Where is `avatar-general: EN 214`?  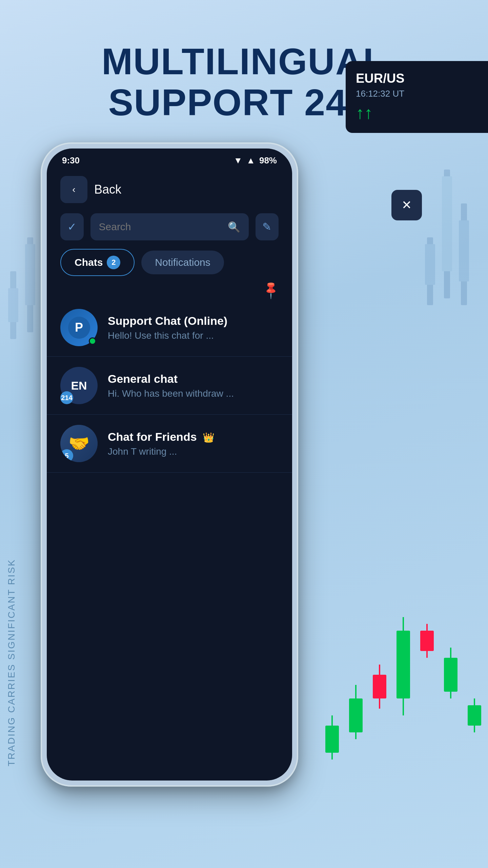
avatar-general: EN 214 is located at coordinates (79, 386).